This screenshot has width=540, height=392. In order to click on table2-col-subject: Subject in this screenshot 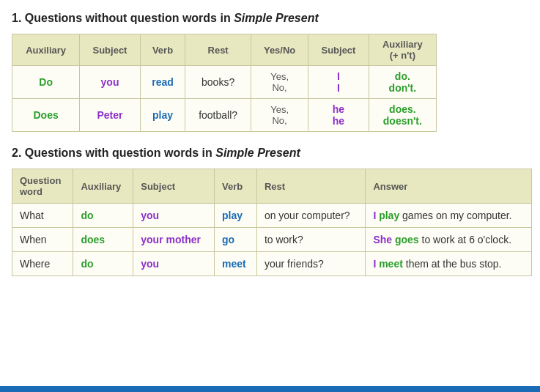, I will do `click(174, 186)`.